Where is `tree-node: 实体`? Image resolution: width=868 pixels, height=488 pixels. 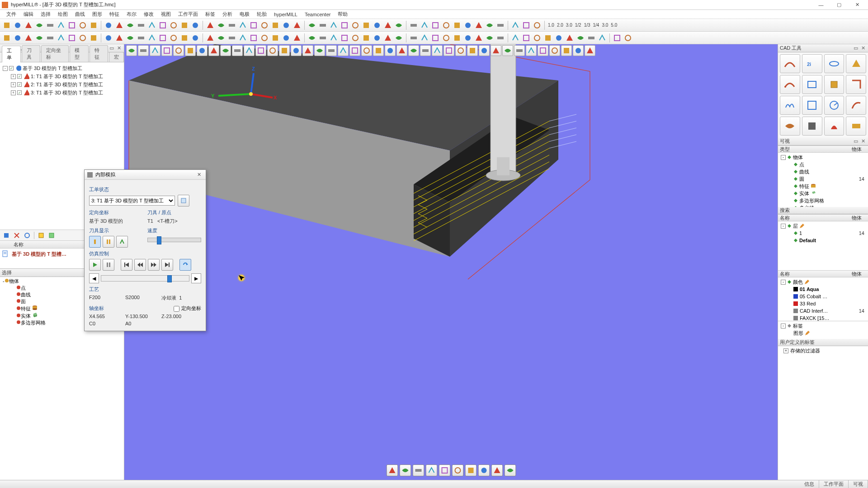 tree-node: 实体 is located at coordinates (823, 193).